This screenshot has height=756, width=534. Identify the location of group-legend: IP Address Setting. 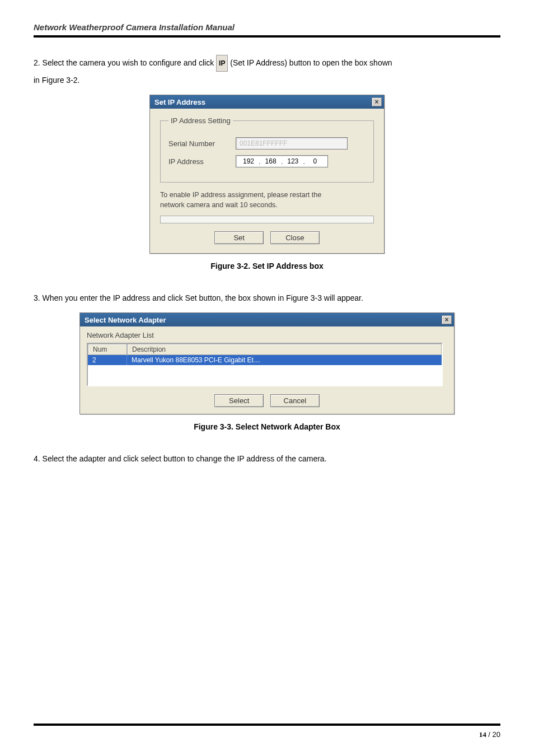
(200, 121).